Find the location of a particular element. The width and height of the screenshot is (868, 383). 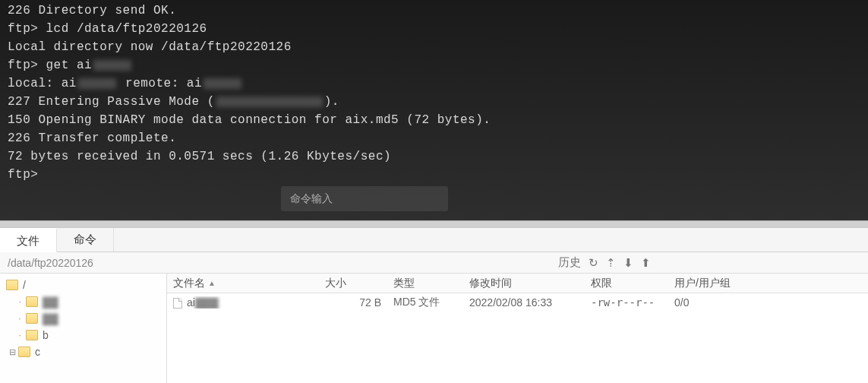

cell-owner: 0/0 is located at coordinates (706, 302).